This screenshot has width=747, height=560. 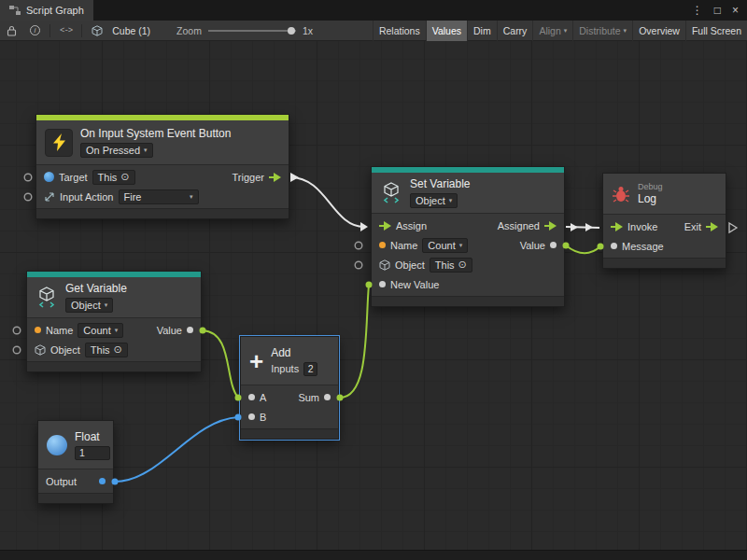 What do you see at coordinates (159, 197) in the screenshot?
I see `input-action-dropdown: Fire` at bounding box center [159, 197].